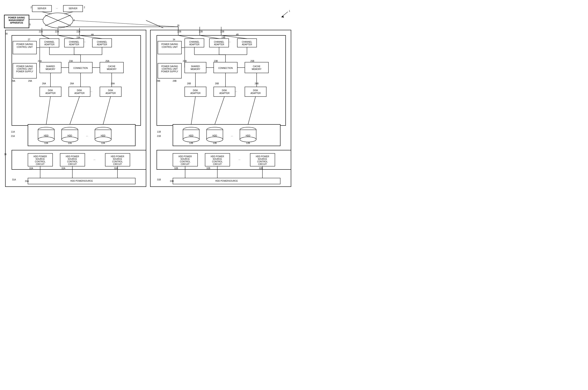 Image resolution: width=588 pixels, height=390 pixels. What do you see at coordinates (170, 47) in the screenshot?
I see `pscu-b-label2: CONTROL UNIT` at bounding box center [170, 47].